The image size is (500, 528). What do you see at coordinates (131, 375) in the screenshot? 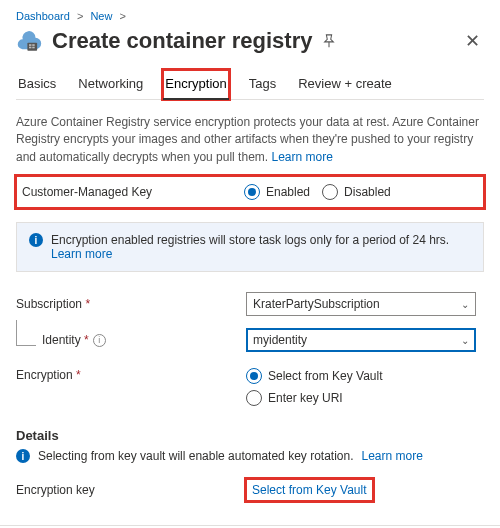
I see `encryption-label: Encryption *` at bounding box center [131, 375].